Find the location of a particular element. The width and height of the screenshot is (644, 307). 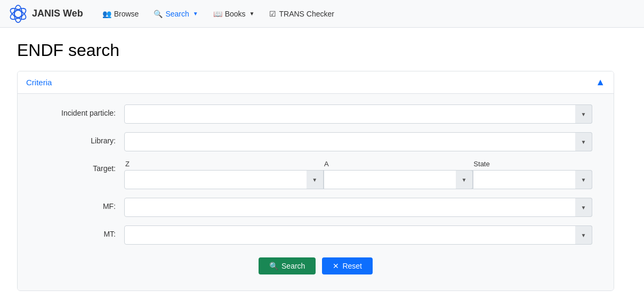

library-select-wrapper: ▼ is located at coordinates (358, 142).